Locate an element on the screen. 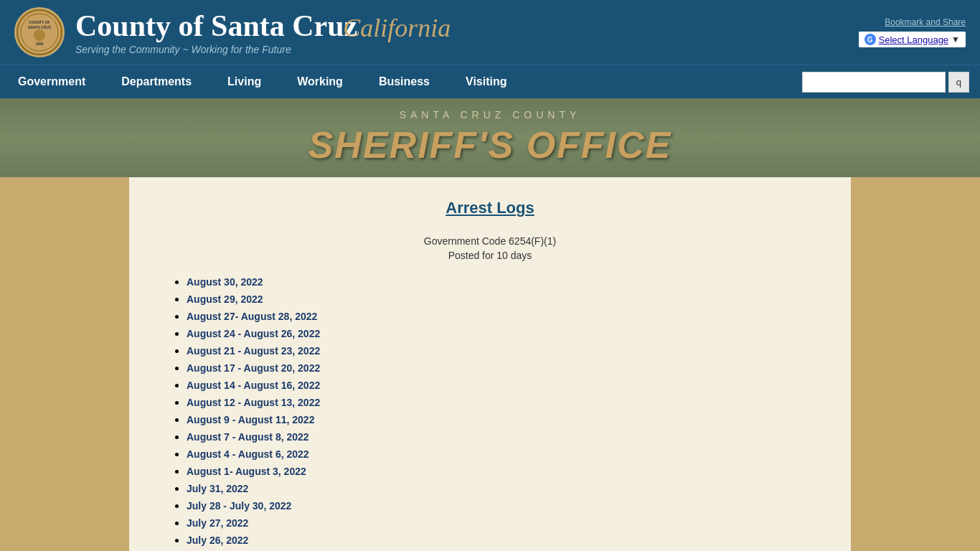 This screenshot has width=980, height=551. arrest-log-link: August 12 - August 13, 2022 is located at coordinates (253, 402).